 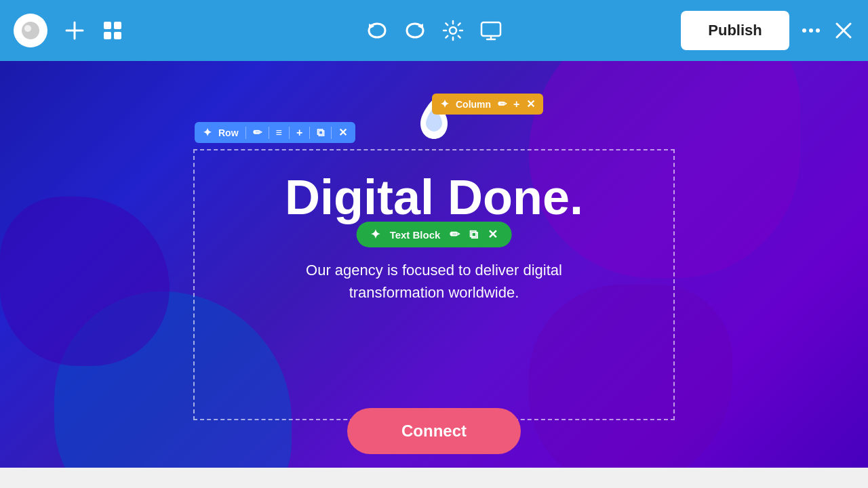 What do you see at coordinates (434, 30) in the screenshot?
I see `toolbar: Publish` at bounding box center [434, 30].